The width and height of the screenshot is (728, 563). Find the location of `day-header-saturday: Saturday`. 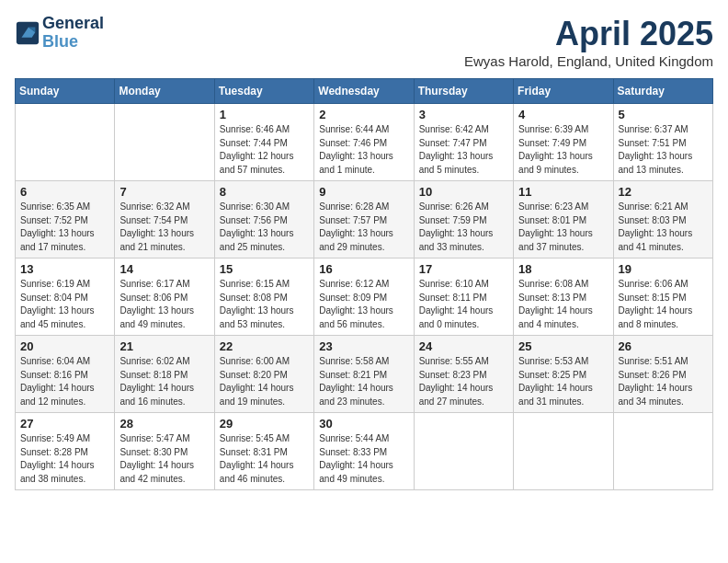

day-header-saturday: Saturday is located at coordinates (663, 92).